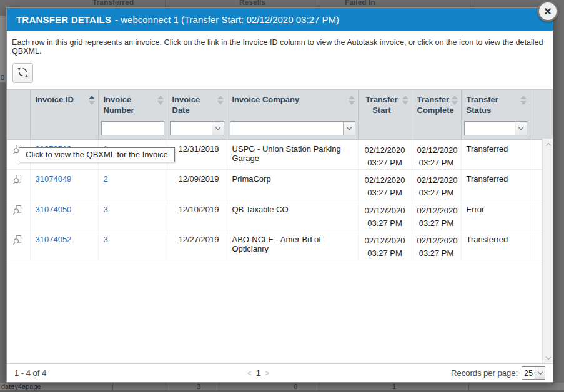  I want to click on scroll-up-button, so click(548, 144).